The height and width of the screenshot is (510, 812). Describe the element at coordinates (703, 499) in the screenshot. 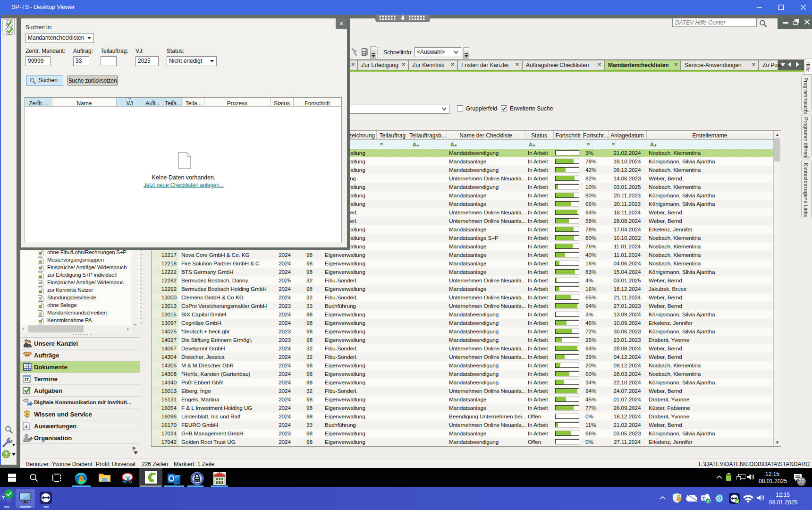

I see `svg-text: T` at that location.